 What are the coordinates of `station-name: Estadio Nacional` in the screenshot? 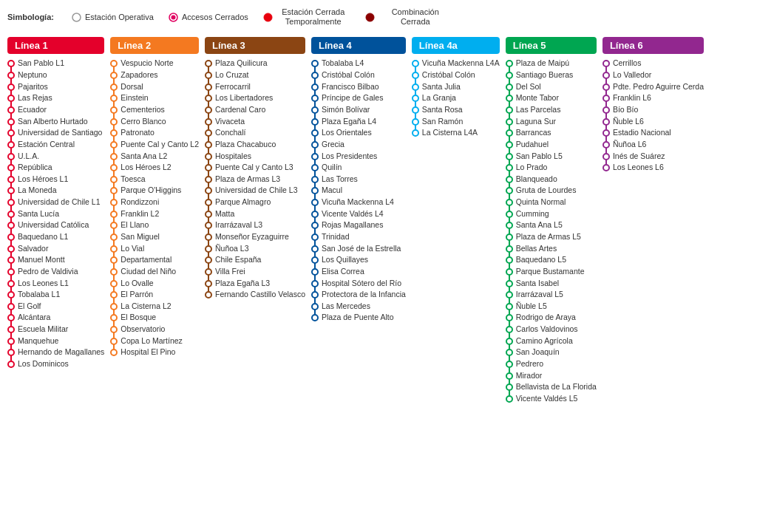 It's located at (642, 133).